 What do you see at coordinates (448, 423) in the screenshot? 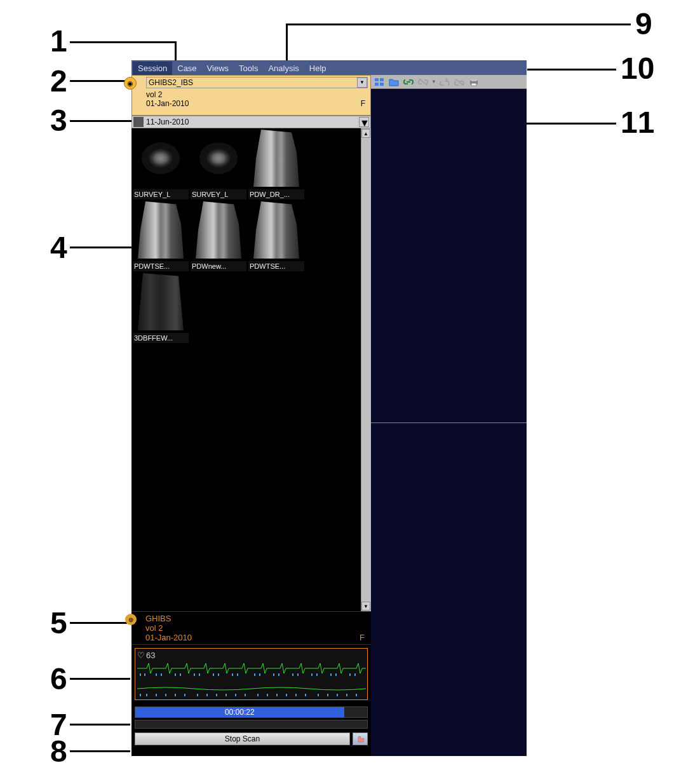
I see `panel-divider` at bounding box center [448, 423].